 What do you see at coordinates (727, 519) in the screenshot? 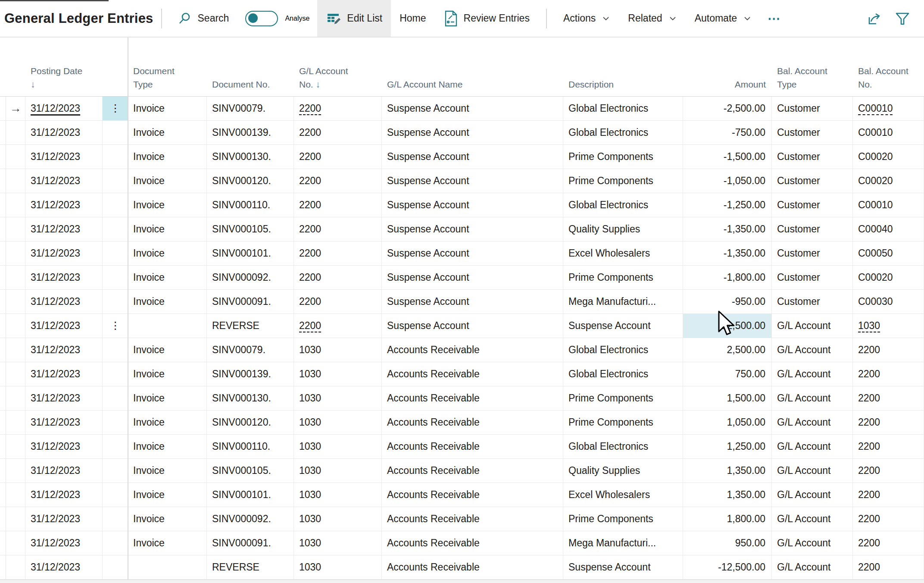
I see `cell-amount: 1,800.00` at bounding box center [727, 519].